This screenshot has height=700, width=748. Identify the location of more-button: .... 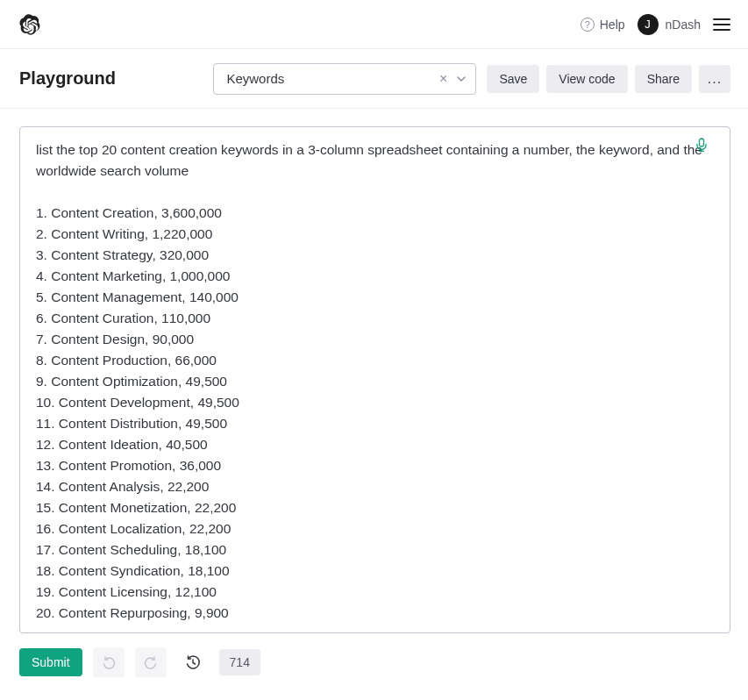
(715, 79).